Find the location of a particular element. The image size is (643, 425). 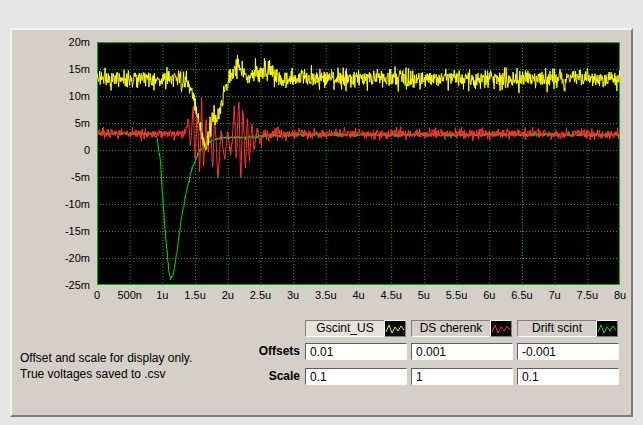

legend-label-ds-cherenk: DS cherenk is located at coordinates (451, 328).